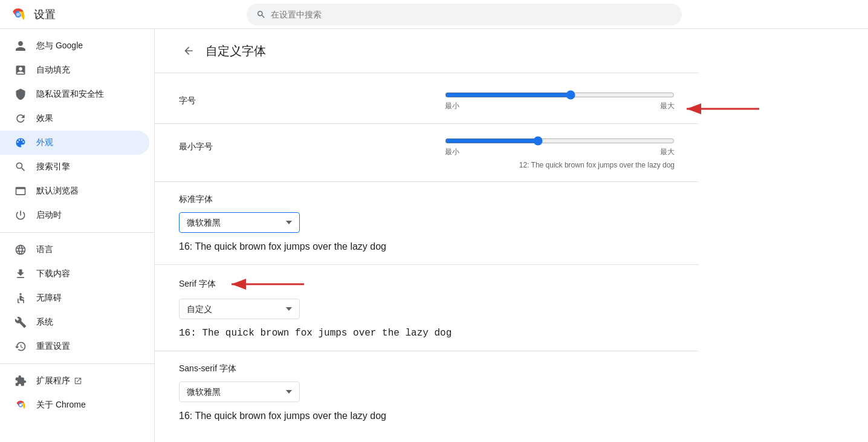 The image size is (868, 442). Describe the element at coordinates (21, 346) in the screenshot. I see `reset-icon` at that location.